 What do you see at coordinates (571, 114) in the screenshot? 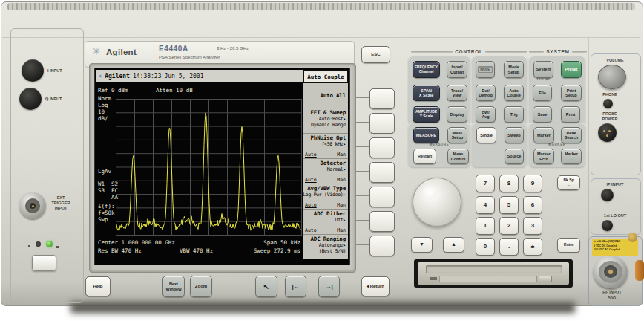
I see `print-button: Print` at bounding box center [571, 114].